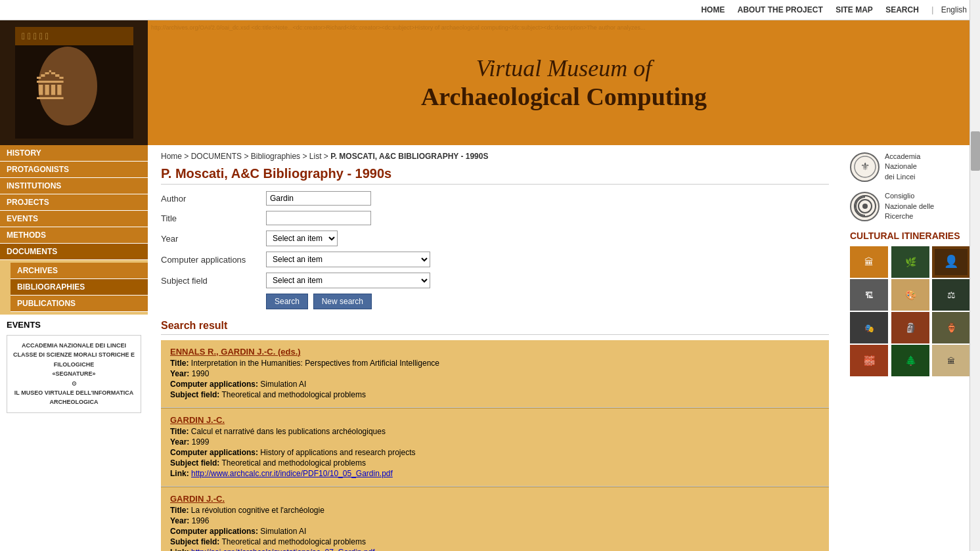 This screenshot has width=980, height=551. Describe the element at coordinates (495, 531) in the screenshot. I see `result-3-computer: Computer applications: Simulation AI` at that location.